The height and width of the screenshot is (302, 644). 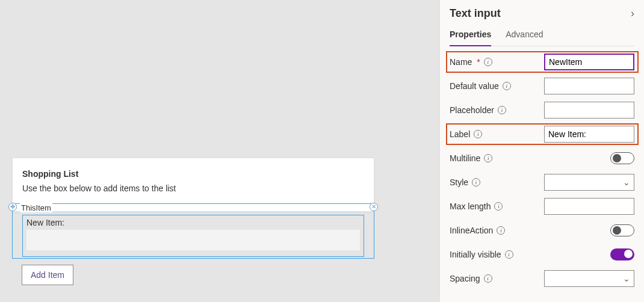 I want to click on selected-control-outline: ✥ ThisItem ✕ New Item:, so click(x=193, y=231).